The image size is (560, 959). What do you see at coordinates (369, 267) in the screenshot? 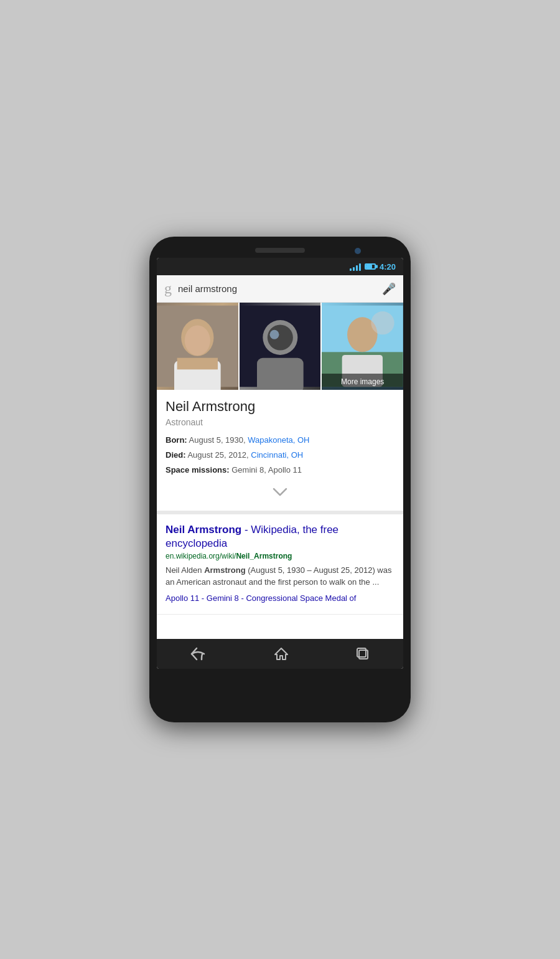
I see `battery-fill` at bounding box center [369, 267].